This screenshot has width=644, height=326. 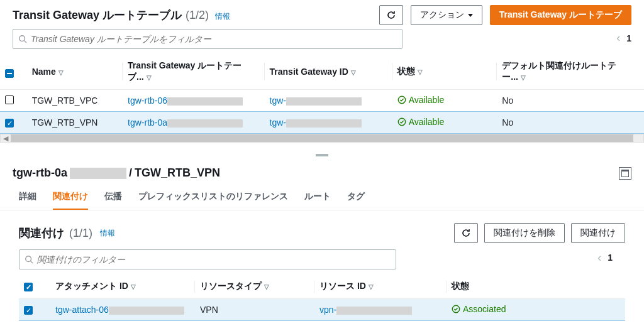 I want to click on assoc-refresh-button, so click(x=466, y=233).